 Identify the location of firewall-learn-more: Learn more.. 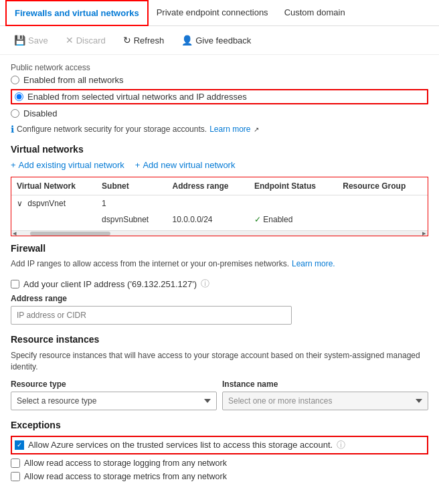
(313, 264).